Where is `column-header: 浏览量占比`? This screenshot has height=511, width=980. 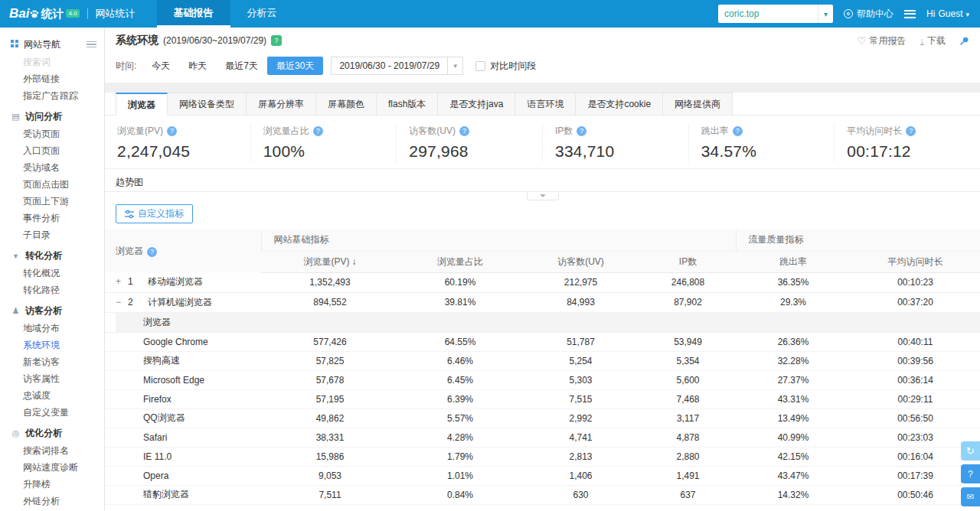 column-header: 浏览量占比 is located at coordinates (460, 262).